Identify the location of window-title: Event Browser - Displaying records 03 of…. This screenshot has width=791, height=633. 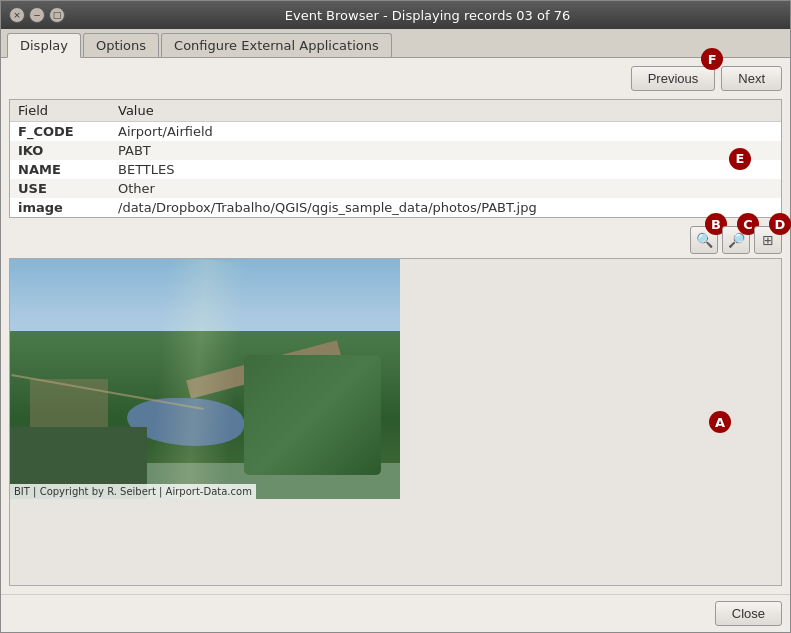
(428, 16).